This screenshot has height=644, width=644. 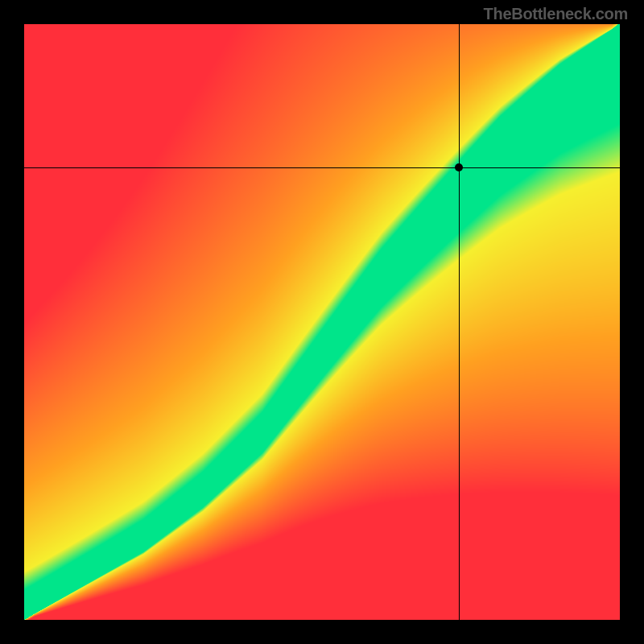 What do you see at coordinates (322, 167) in the screenshot?
I see `crosshair-horizontal` at bounding box center [322, 167].